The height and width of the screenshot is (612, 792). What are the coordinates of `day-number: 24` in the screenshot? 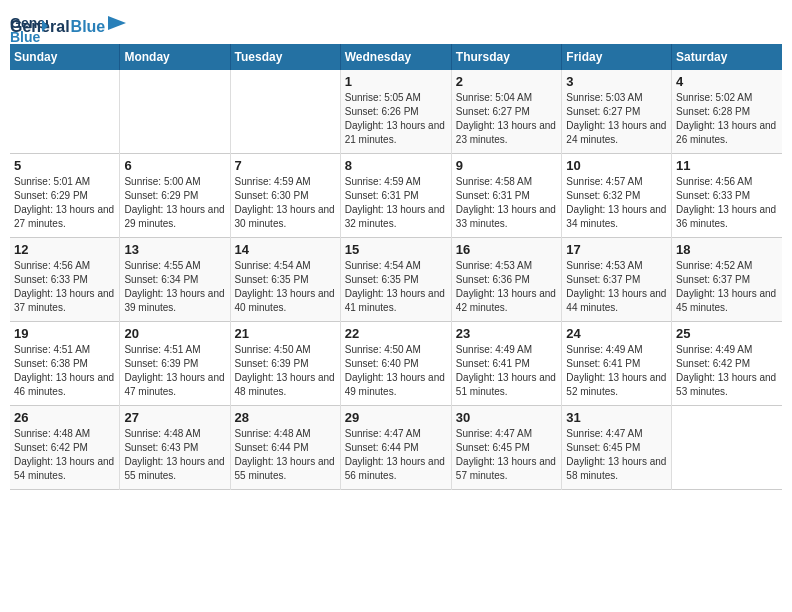 It's located at (616, 334).